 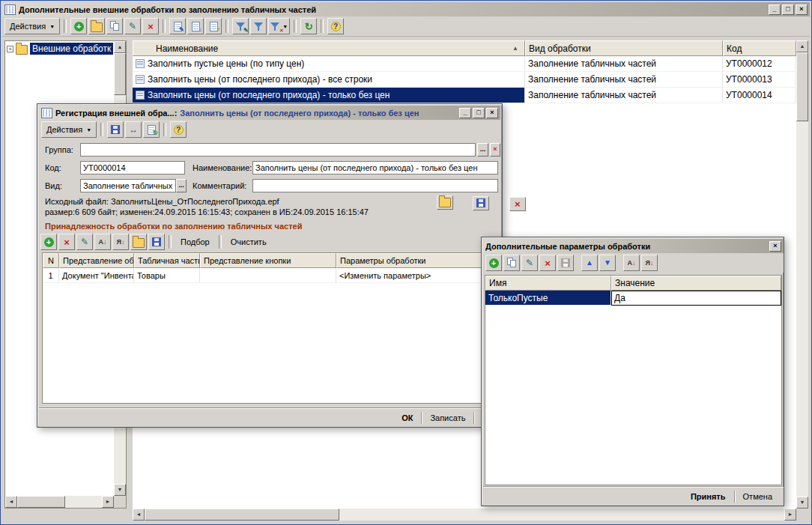 I want to click on edit-param-button: ✎, so click(x=530, y=263).